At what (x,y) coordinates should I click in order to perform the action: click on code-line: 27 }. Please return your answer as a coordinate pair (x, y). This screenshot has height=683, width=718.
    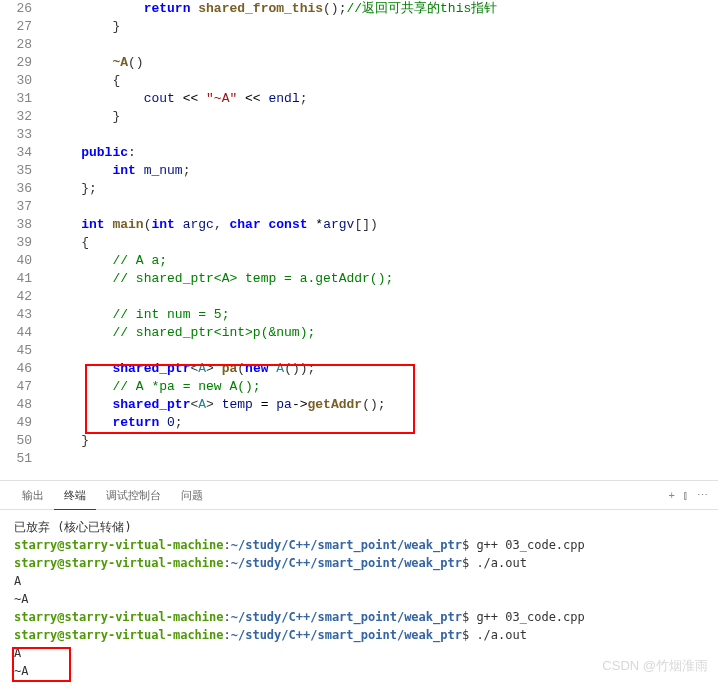
    Looking at the image, I should click on (359, 27).